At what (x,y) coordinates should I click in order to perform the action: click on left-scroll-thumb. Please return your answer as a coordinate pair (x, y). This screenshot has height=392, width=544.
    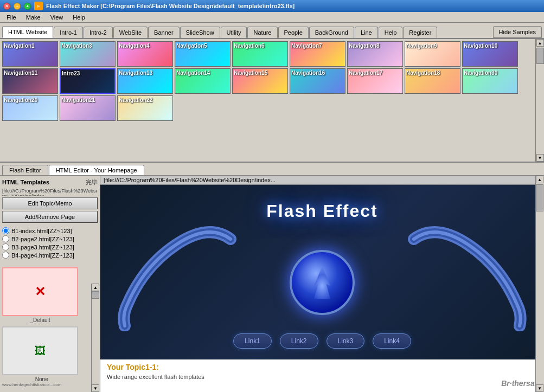
    Looking at the image, I should click on (95, 295).